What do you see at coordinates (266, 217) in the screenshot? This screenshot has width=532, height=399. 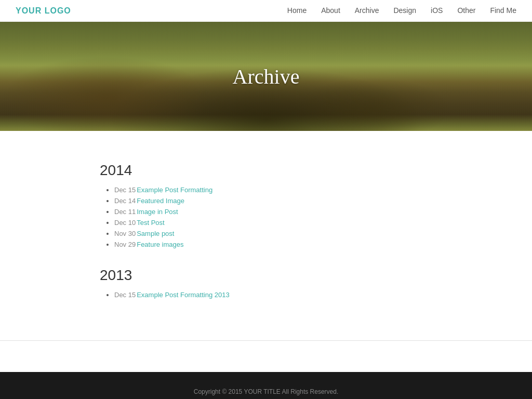 I see `post-list-2014: Dec 15Example Post FormattingDec 14Featu…` at bounding box center [266, 217].